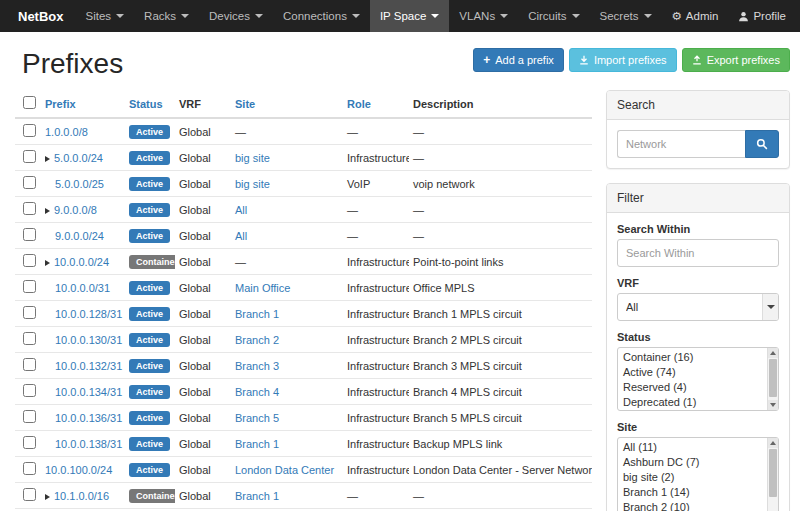 Image resolution: width=800 pixels, height=511 pixels. I want to click on prefix-link: 10.0.0.132/31, so click(88, 366).